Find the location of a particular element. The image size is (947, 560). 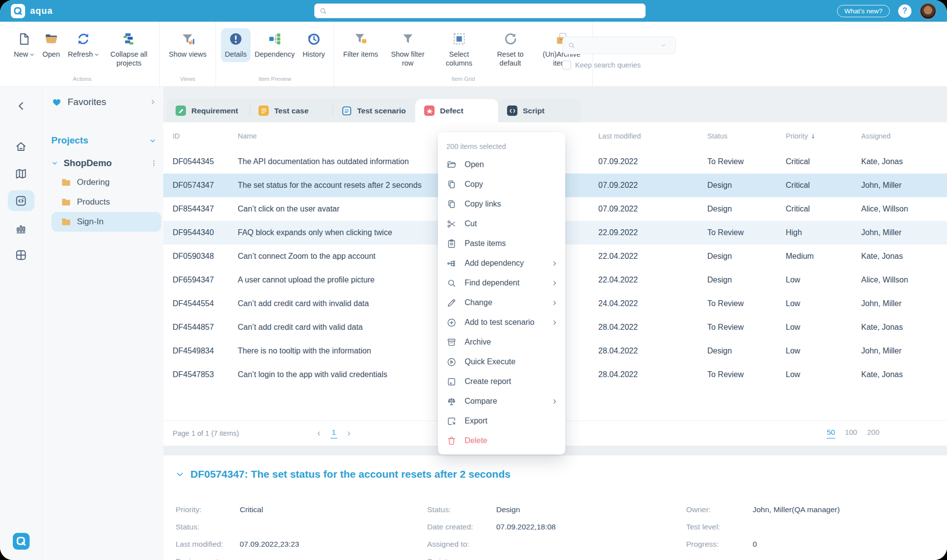

column-header-assigned: Assigned is located at coordinates (904, 136).